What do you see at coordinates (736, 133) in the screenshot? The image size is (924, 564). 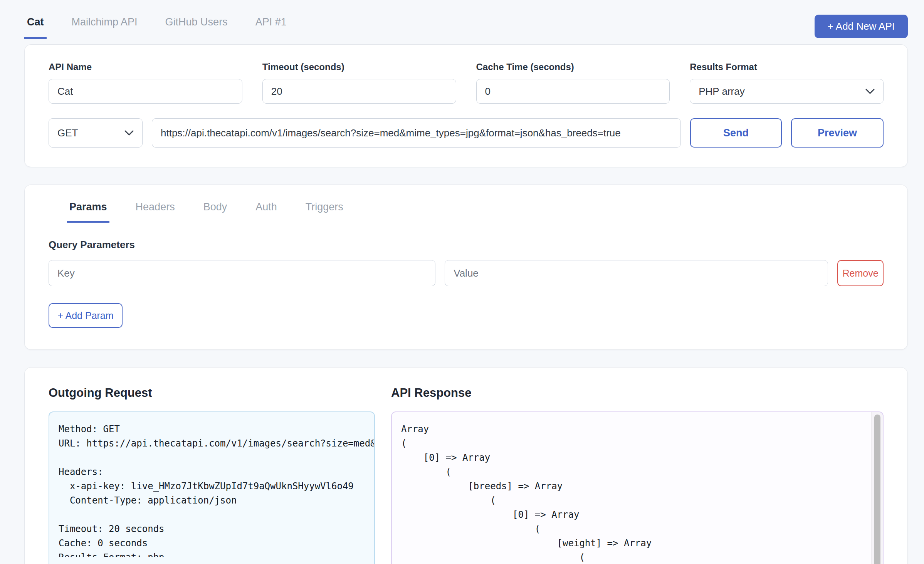 I see `send-button: Send` at bounding box center [736, 133].